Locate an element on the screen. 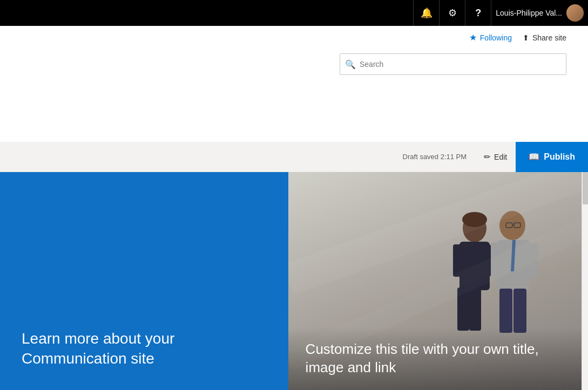  edit-button: ✏ Edit is located at coordinates (496, 157).